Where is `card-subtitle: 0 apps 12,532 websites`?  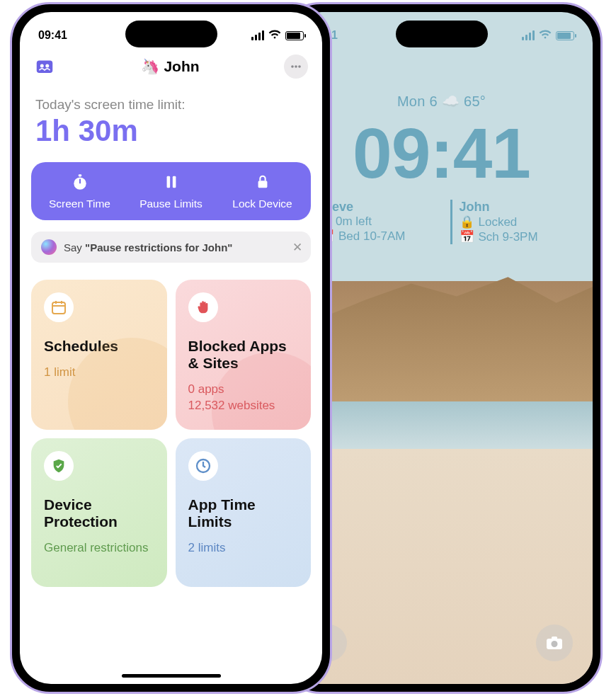 card-subtitle: 0 apps 12,532 websites is located at coordinates (244, 398).